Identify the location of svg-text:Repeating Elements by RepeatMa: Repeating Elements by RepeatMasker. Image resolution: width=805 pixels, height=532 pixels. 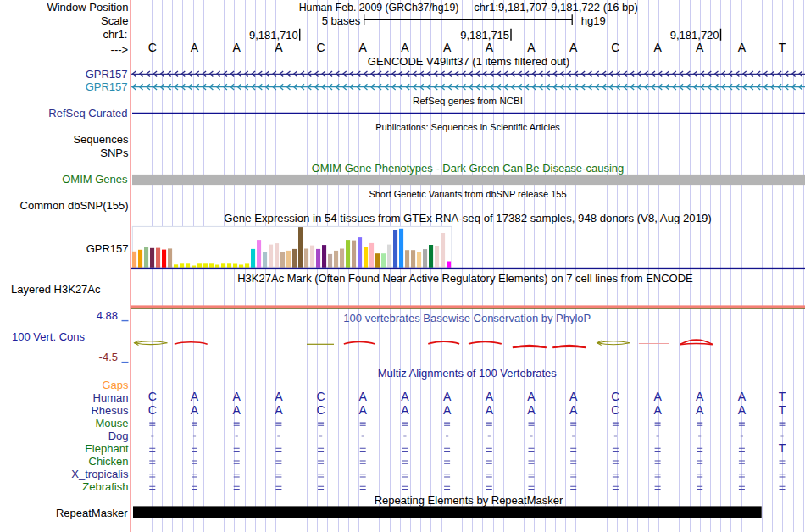
(469, 500).